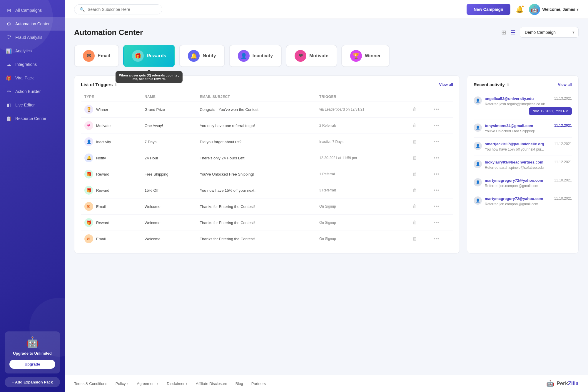  What do you see at coordinates (478, 164) in the screenshot?
I see `activity-avatar-3: 👤` at bounding box center [478, 164].